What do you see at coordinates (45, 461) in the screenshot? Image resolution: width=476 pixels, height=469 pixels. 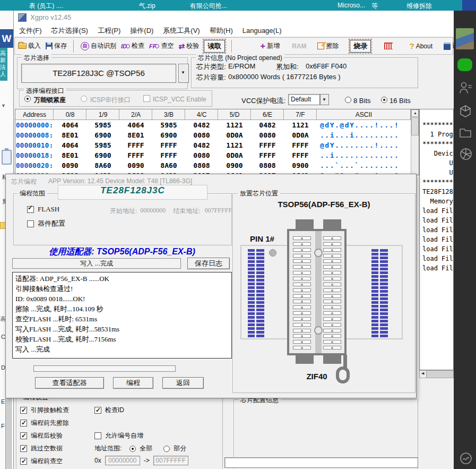 I see `checkbox-row: 编程前查空` at bounding box center [45, 461].